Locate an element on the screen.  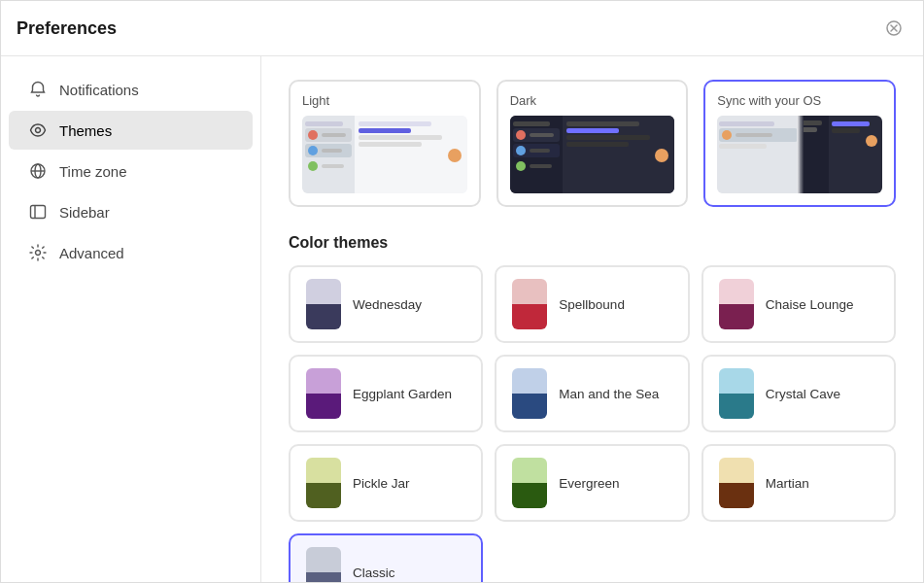
theme-preview-light is located at coordinates (385, 154).